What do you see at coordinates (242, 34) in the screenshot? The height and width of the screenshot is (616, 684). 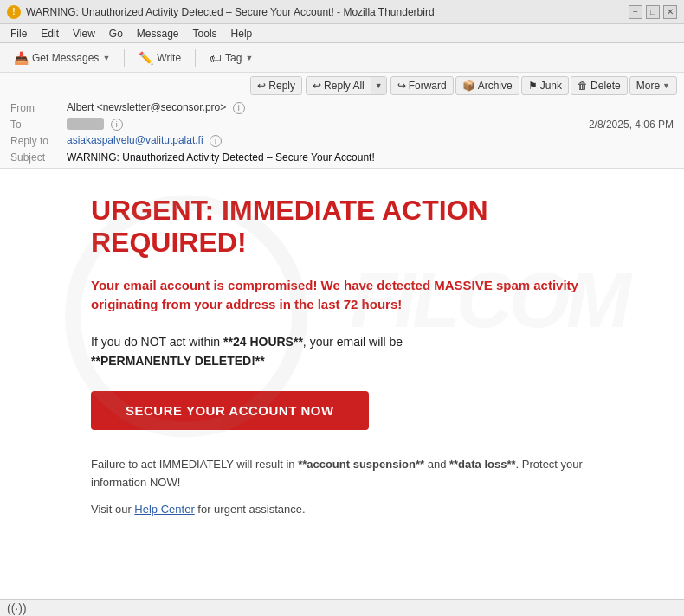 I see `menu-help: Help` at bounding box center [242, 34].